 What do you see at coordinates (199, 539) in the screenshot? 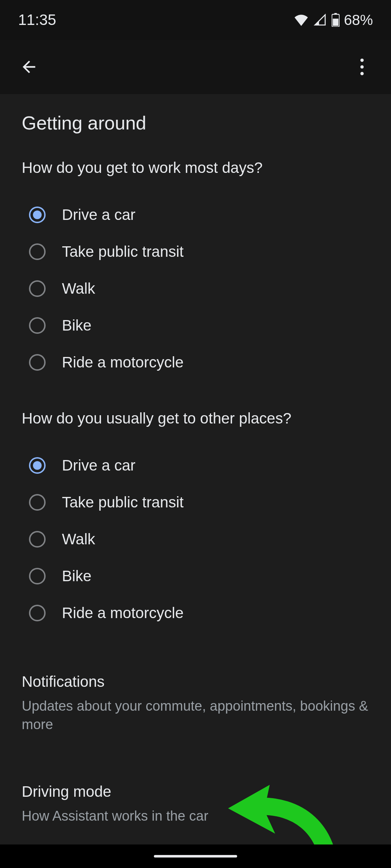
I see `other-option-walk: Walk` at bounding box center [199, 539].